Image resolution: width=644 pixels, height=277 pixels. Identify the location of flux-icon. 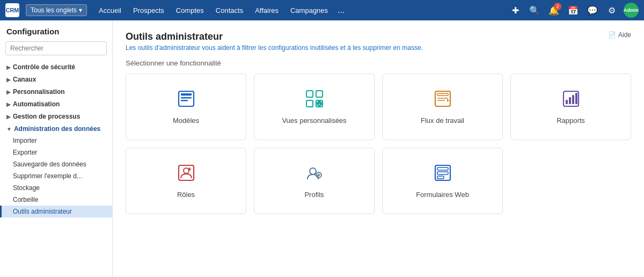
(443, 100).